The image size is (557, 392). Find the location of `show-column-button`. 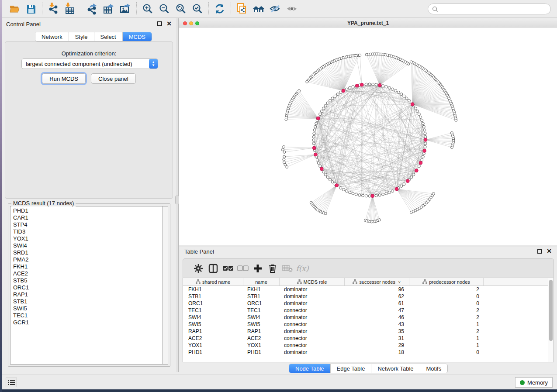

show-column-button is located at coordinates (213, 268).